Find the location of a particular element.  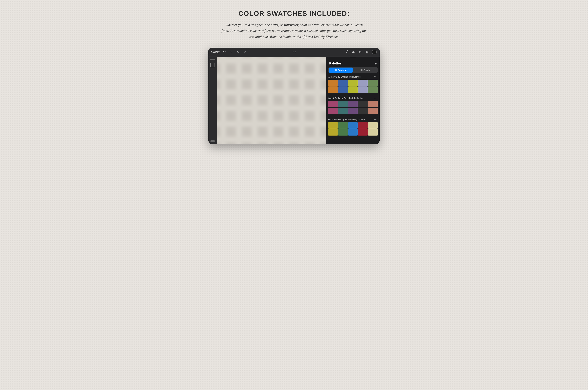

layers-icon: ▦ is located at coordinates (367, 52).